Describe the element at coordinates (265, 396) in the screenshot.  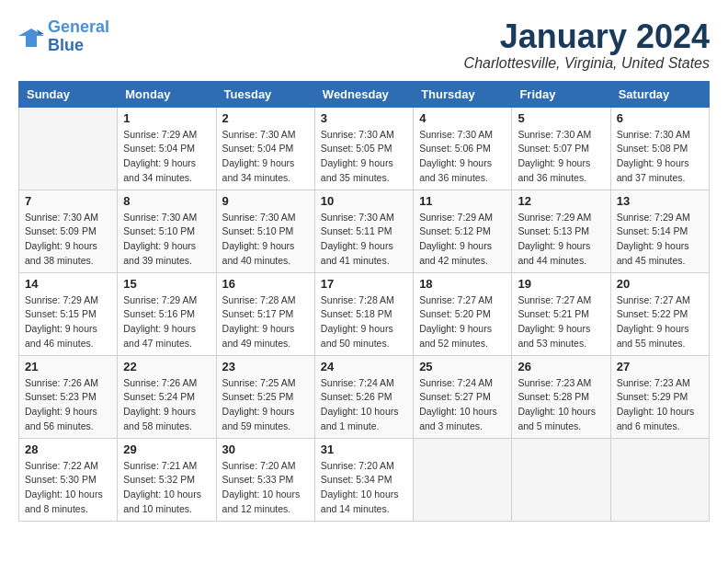
I see `calendar-cell: 23 Sunrise: 7:25 AM Sunset: 5:25 PM Dayl…` at that location.